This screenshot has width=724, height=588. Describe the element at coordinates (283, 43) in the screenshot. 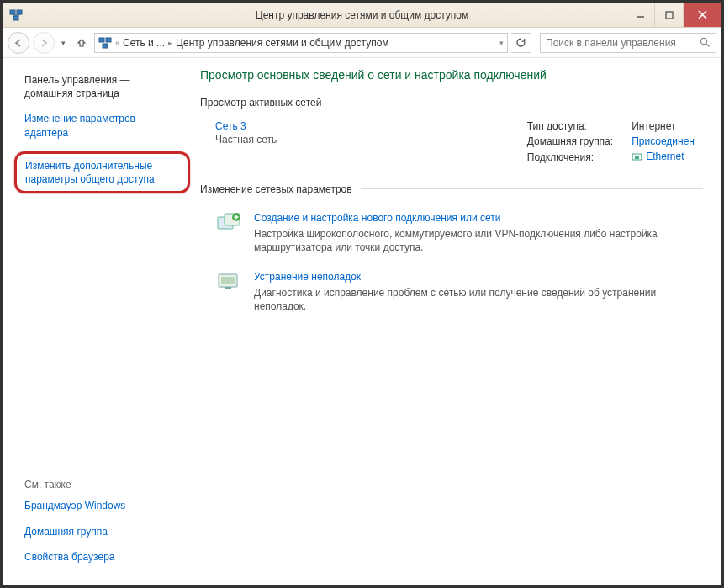

I see `breadcrumb-segment: Центр управления сетями и общим доступом` at that location.